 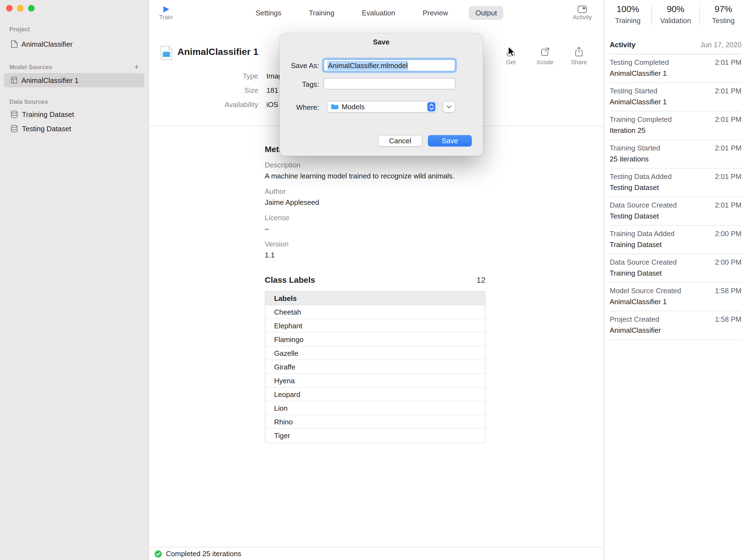 I want to click on table-row: Hyena, so click(x=375, y=381).